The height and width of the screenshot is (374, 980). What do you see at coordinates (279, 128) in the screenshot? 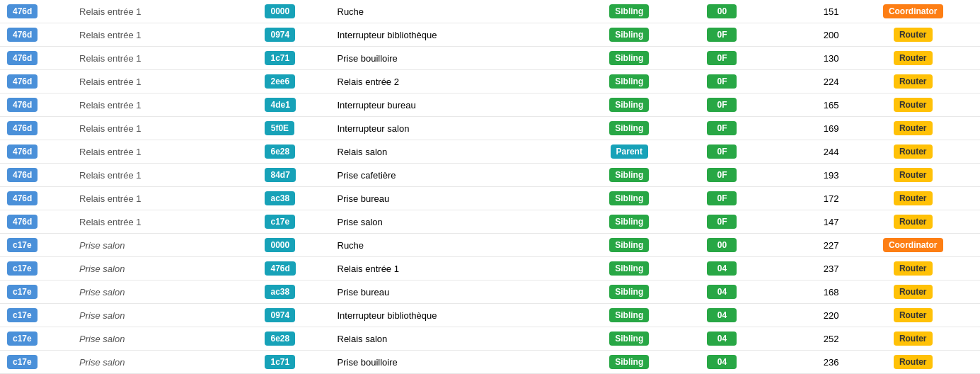
I see `target-id-badge: 5f0E` at bounding box center [279, 128].